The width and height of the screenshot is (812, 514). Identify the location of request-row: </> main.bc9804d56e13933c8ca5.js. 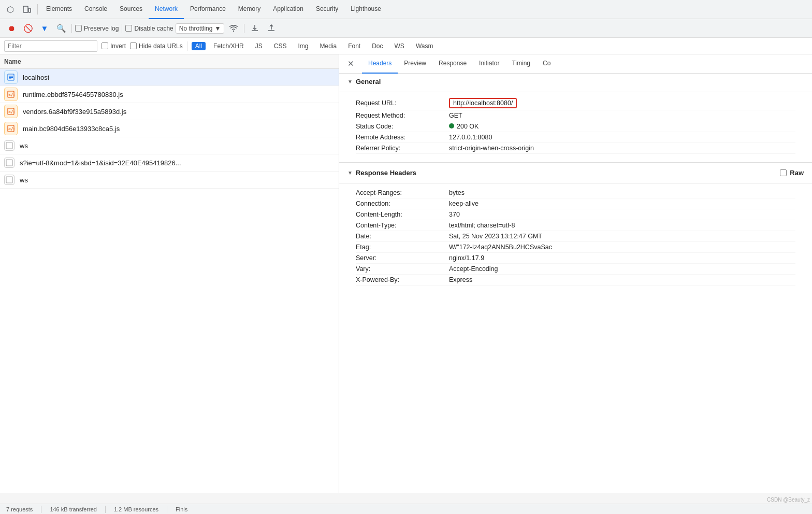
(169, 128).